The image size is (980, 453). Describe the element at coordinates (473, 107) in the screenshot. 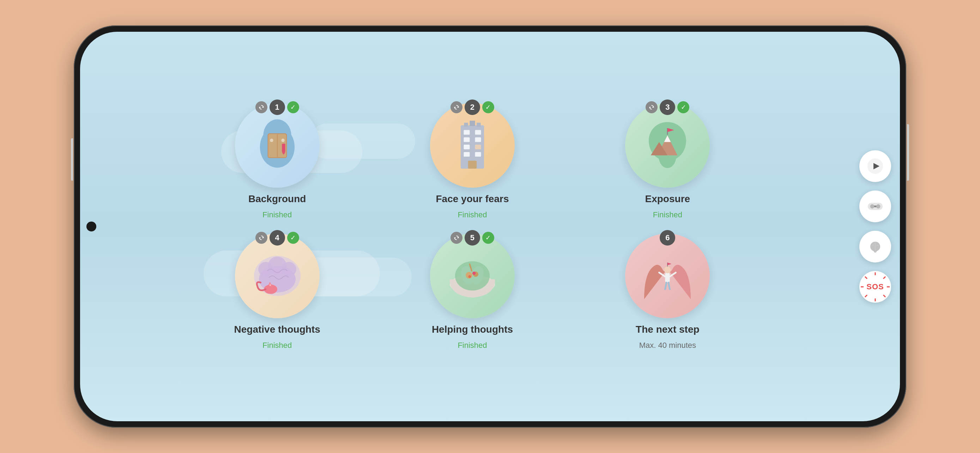

I see `module-number-2: 2` at that location.